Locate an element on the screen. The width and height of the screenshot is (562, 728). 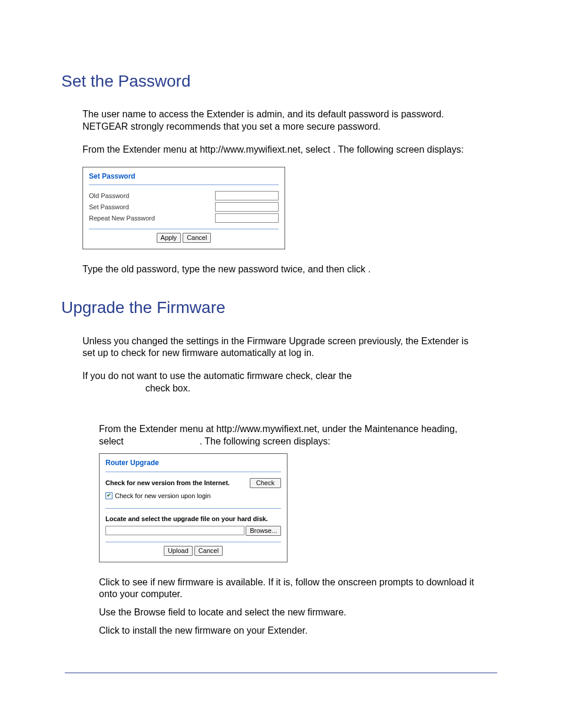
para-firmware-intro: Unless you changed the settings in the F… is located at coordinates (281, 348).